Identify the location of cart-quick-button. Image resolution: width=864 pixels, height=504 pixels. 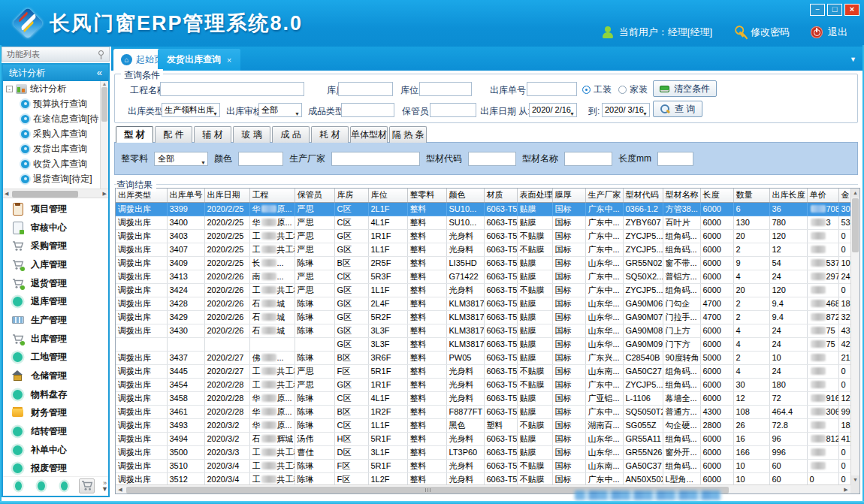
(87, 486).